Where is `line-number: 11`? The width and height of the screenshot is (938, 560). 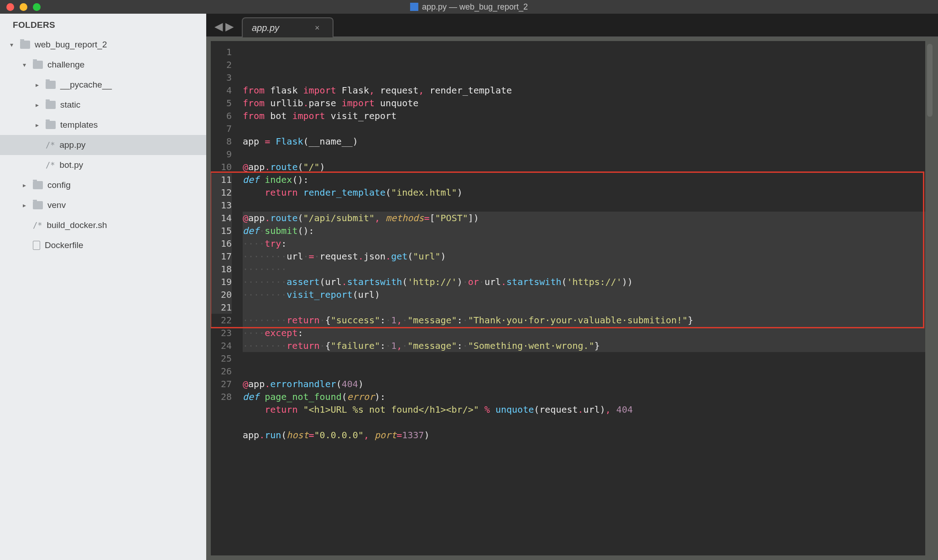
line-number: 11 is located at coordinates (221, 180).